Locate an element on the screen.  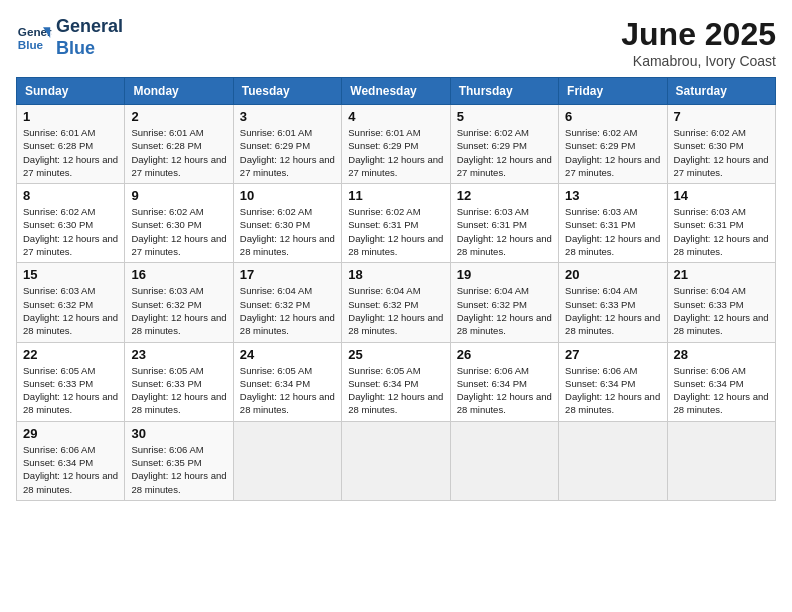
calendar-cell: 4 Sunrise: 6:01 AM Sunset: 6:29 PM Dayli… is located at coordinates (396, 144).